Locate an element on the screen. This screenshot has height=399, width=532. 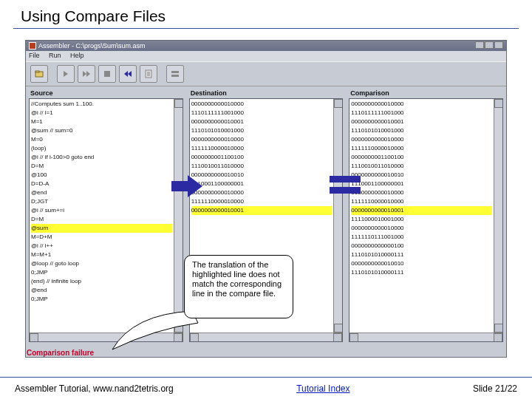
list-item: @sum is located at coordinates (102, 228).